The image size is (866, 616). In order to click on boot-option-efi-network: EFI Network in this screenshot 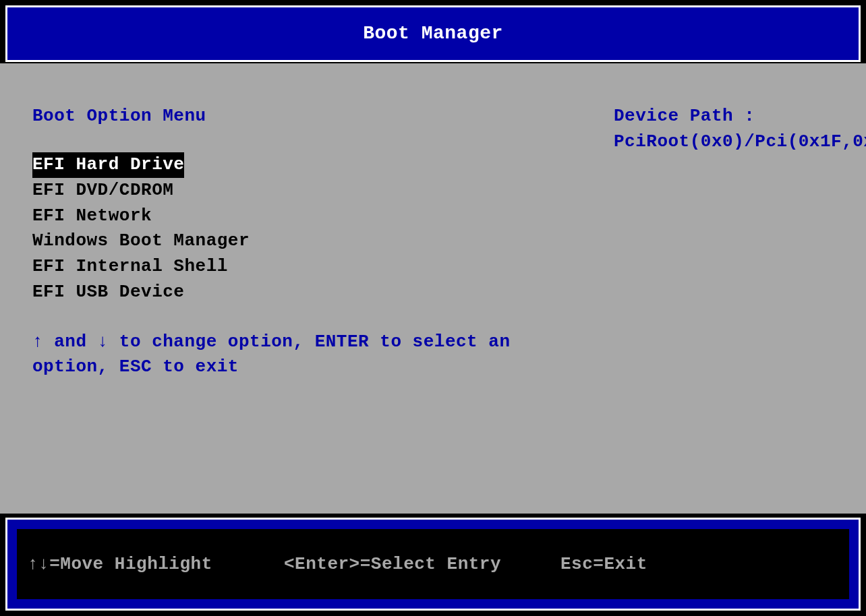, I will do `click(92, 216)`.